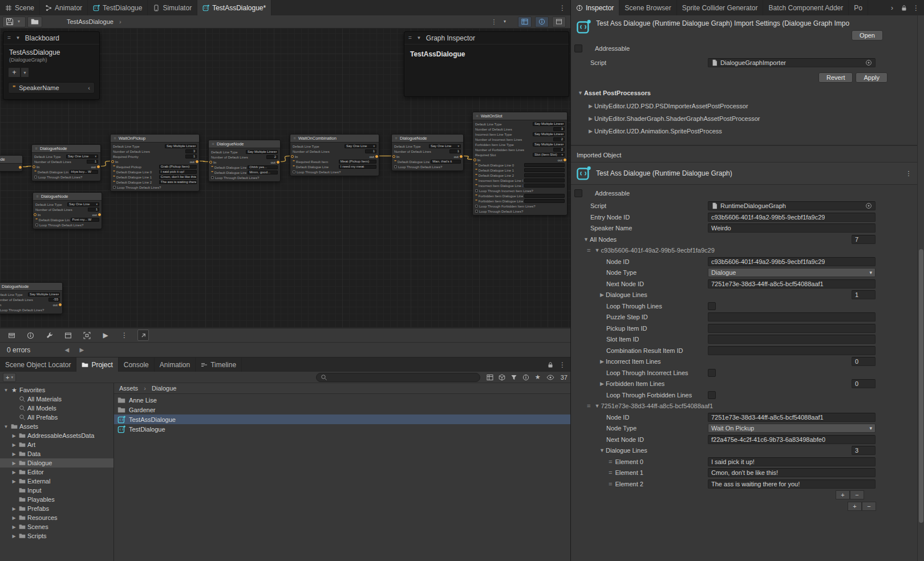 The height and width of the screenshot is (561, 924). Describe the element at coordinates (538, 377) in the screenshot. I see `star-button: ★` at that location.